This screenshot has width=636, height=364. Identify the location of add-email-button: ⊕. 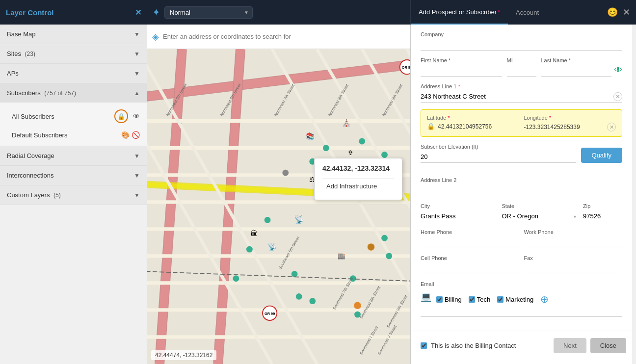
(545, 299).